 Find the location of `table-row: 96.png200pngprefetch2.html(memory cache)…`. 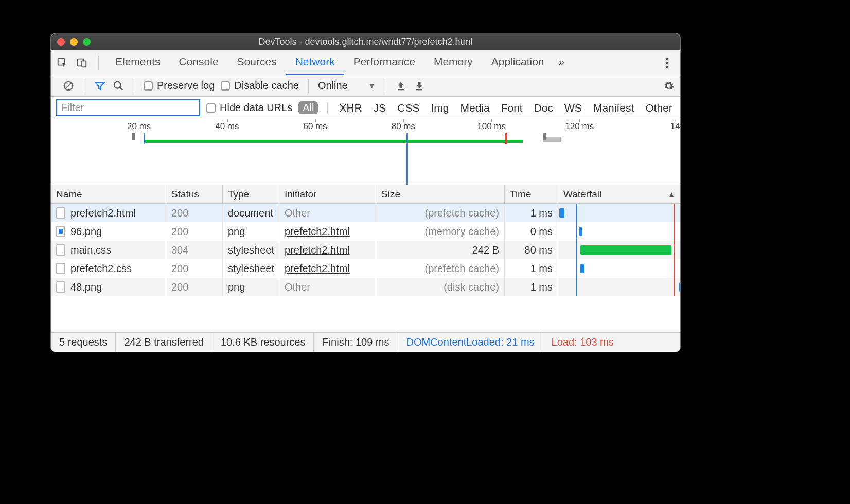

table-row: 96.png200pngprefetch2.html(memory cache)… is located at coordinates (365, 231).